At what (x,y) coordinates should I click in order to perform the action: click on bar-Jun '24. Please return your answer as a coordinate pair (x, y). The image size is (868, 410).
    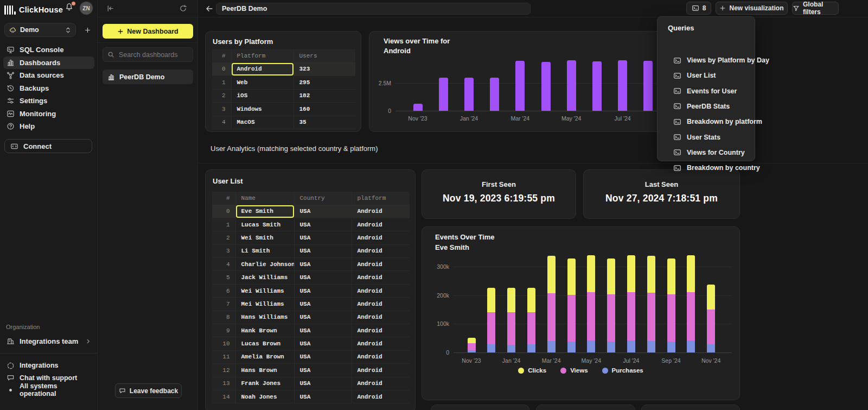
    Looking at the image, I should click on (597, 86).